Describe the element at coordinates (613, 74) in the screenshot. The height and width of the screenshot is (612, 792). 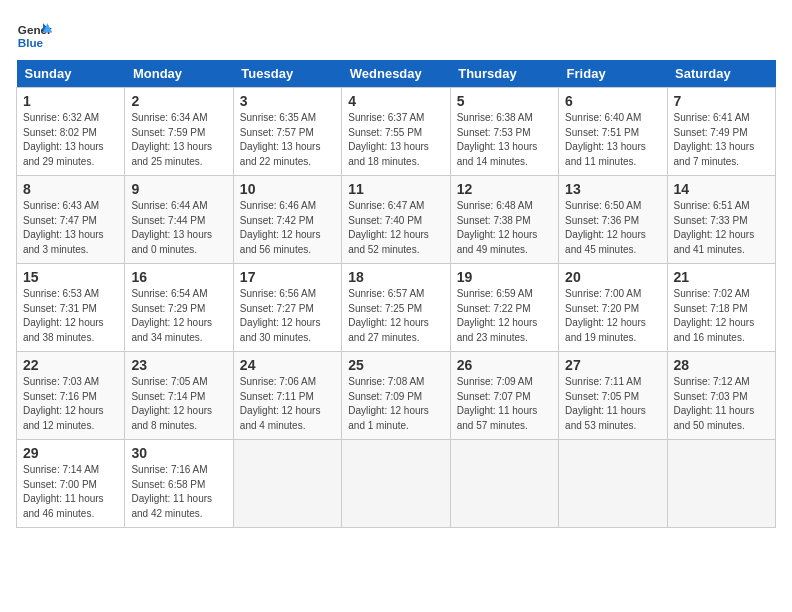
I see `col-header-friday: Friday` at that location.